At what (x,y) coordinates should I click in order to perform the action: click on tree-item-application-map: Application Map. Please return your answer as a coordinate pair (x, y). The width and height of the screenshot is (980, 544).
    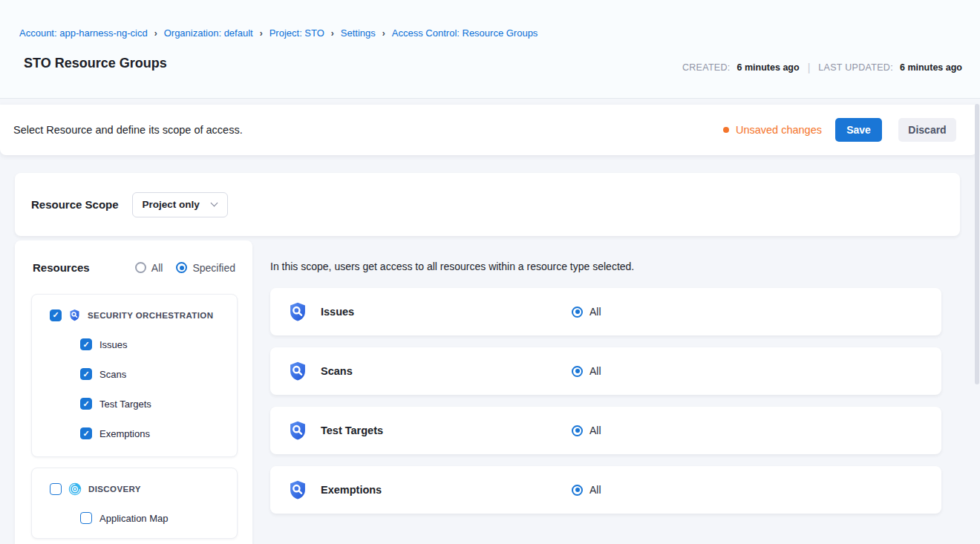
    Looking at the image, I should click on (125, 518).